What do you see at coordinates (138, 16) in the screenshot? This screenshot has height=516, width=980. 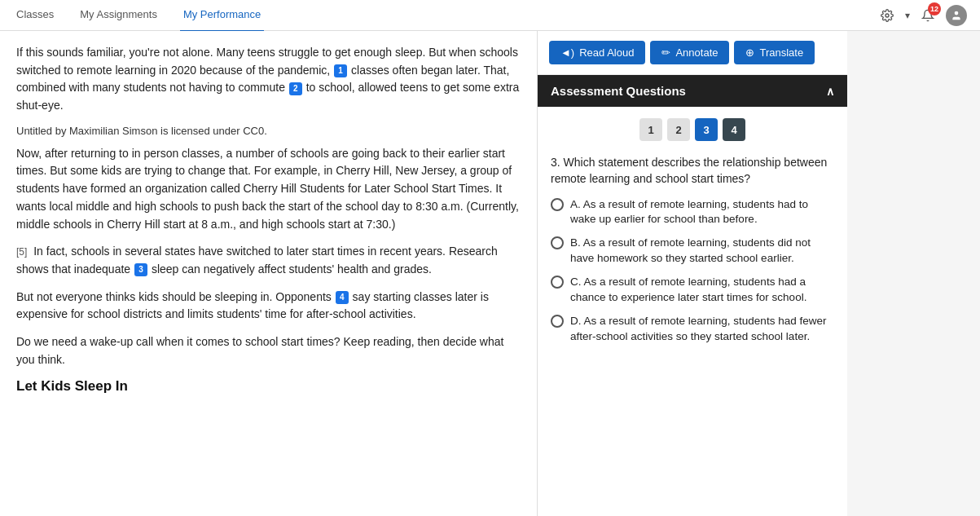 I see `nav-links: Classes My Assignments My Performance` at bounding box center [138, 16].